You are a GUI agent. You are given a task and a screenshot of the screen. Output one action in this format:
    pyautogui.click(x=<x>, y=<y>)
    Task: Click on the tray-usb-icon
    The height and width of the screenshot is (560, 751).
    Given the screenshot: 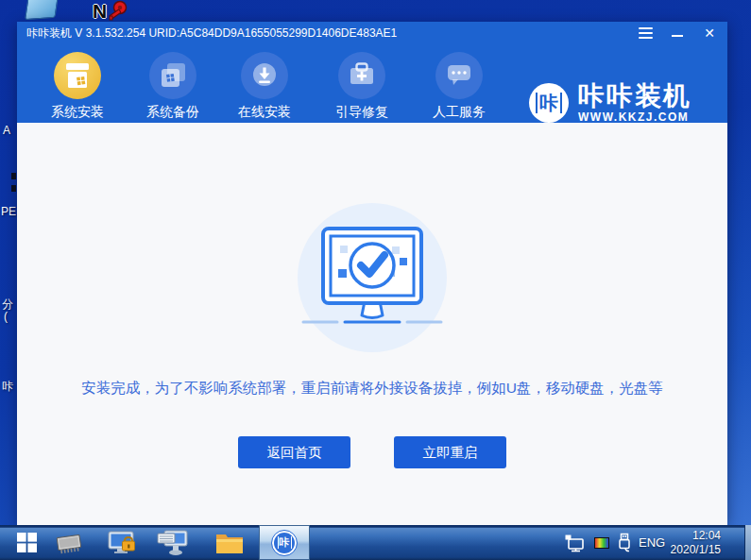 What is the action you would take?
    pyautogui.click(x=624, y=542)
    